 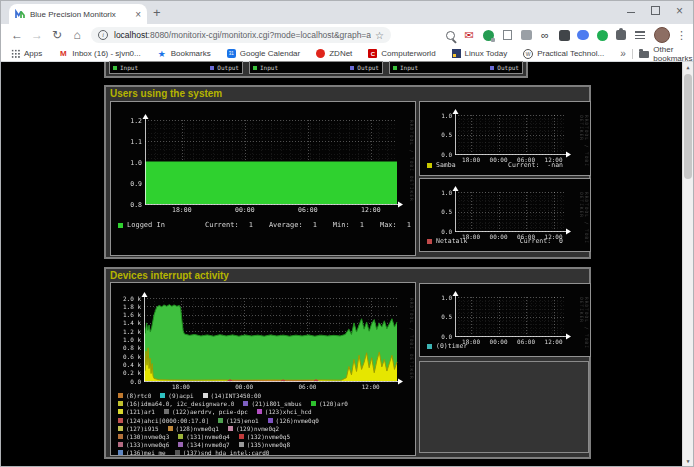 What do you see at coordinates (526, 35) in the screenshot?
I see `card-icon` at bounding box center [526, 35].